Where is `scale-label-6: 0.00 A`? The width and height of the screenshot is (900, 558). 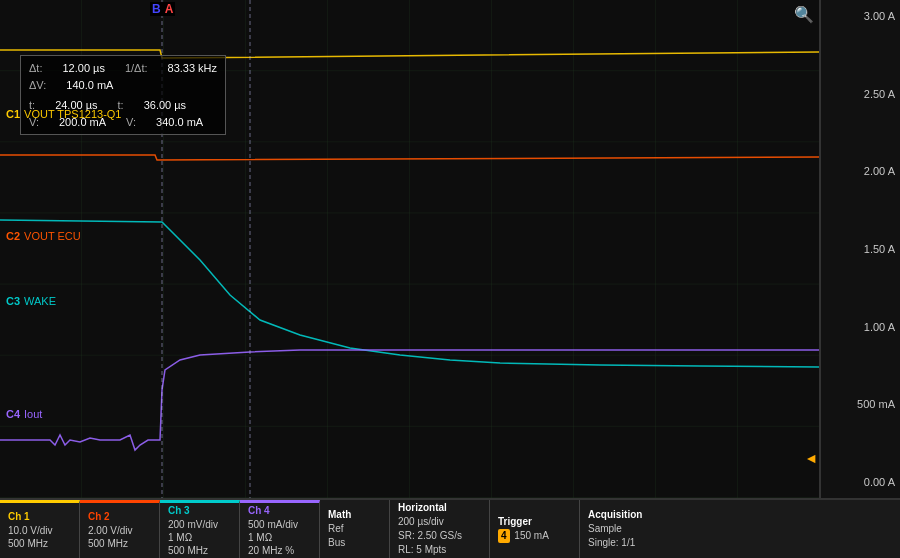 scale-label-6: 0.00 A is located at coordinates (860, 482).